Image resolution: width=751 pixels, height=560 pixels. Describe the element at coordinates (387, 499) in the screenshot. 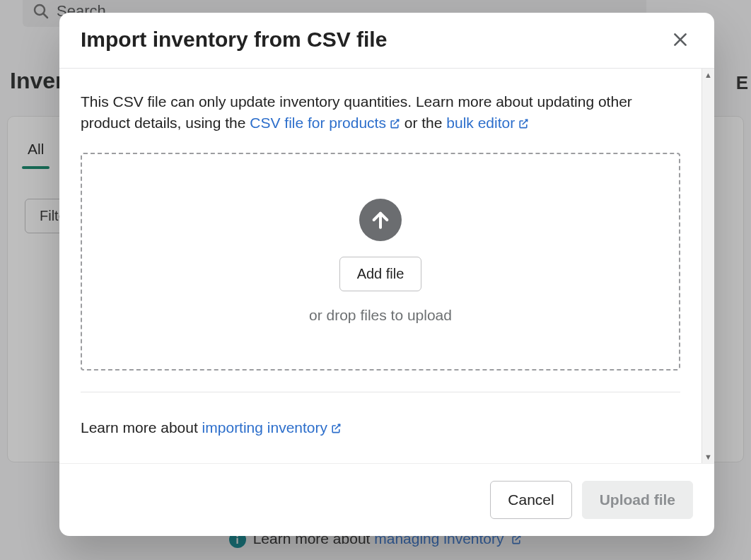

I see `modal-footer: Cancel Upload file` at that location.